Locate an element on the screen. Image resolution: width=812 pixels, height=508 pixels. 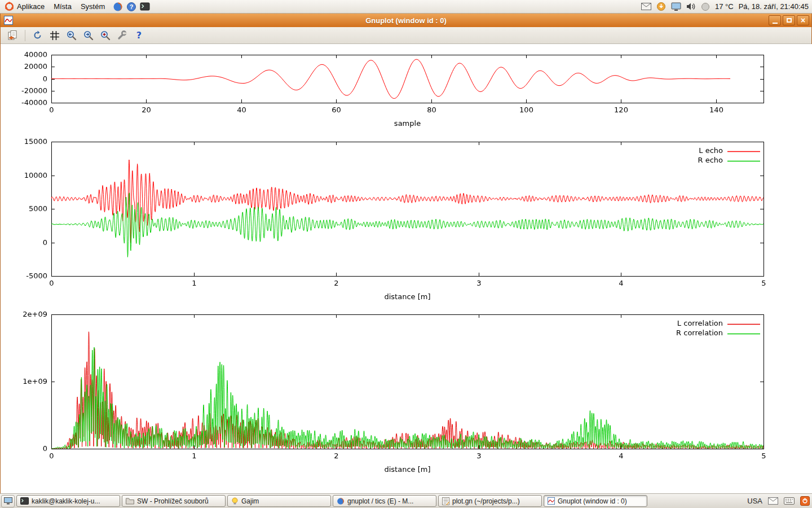
show-desktop-button is located at coordinates (8, 501).